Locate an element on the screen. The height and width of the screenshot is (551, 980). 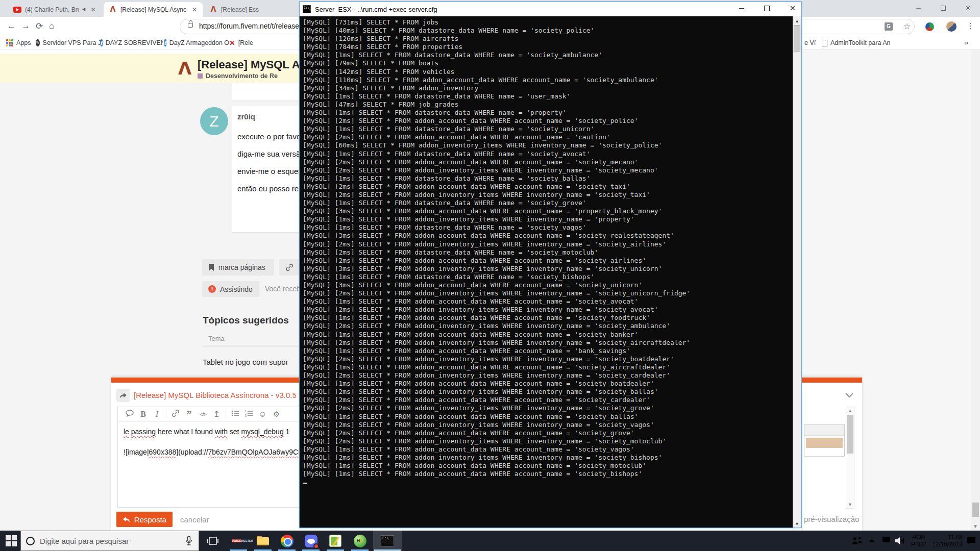
translate-icon: G is located at coordinates (889, 27).